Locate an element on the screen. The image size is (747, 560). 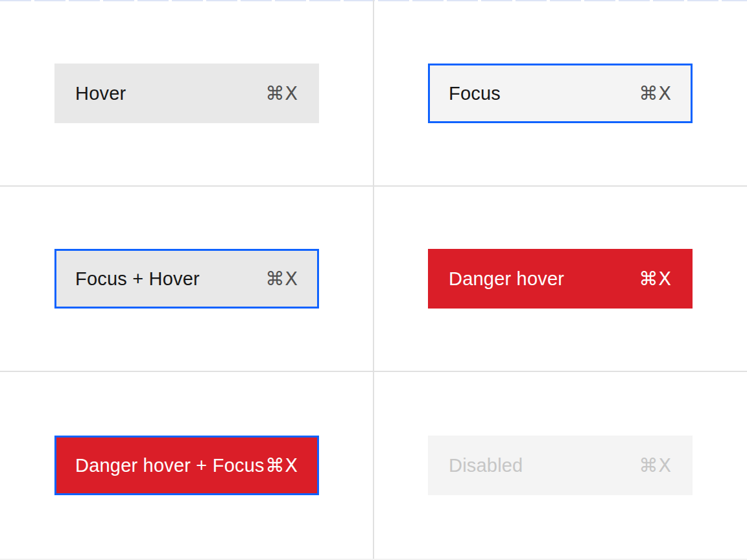
menu-item-label: Hover is located at coordinates (101, 93).